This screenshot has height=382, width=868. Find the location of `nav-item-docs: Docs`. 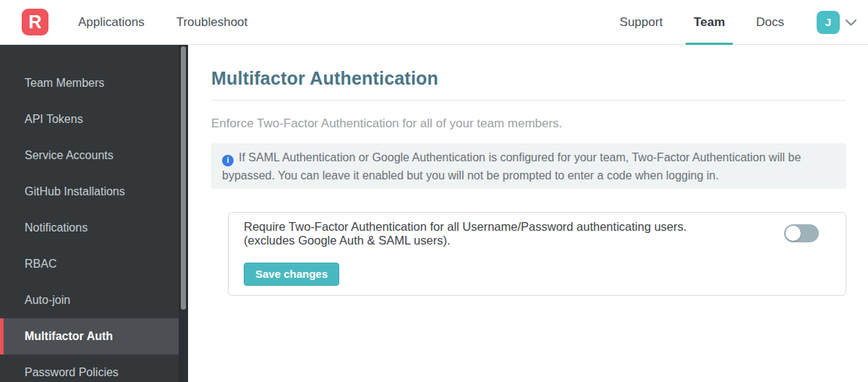

nav-item-docs: Docs is located at coordinates (770, 22).